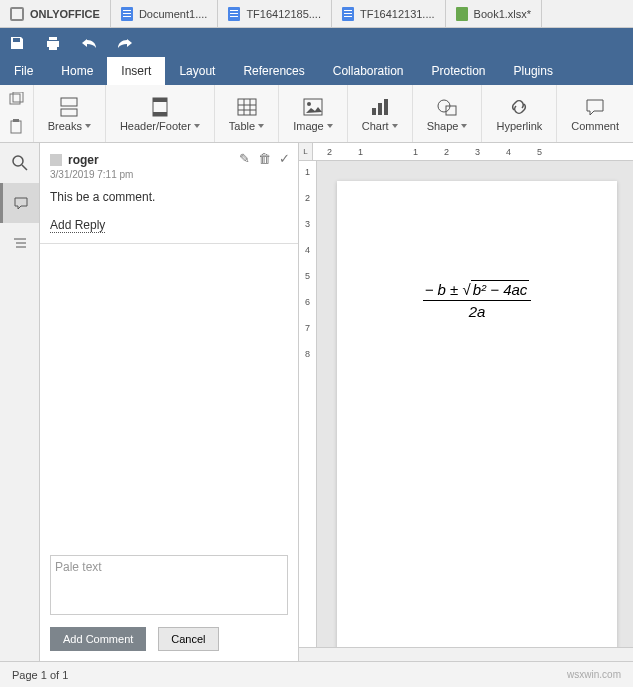 The height and width of the screenshot is (687, 633). Describe the element at coordinates (78, 226) in the screenshot. I see `add-reply-link: Add Reply` at that location.